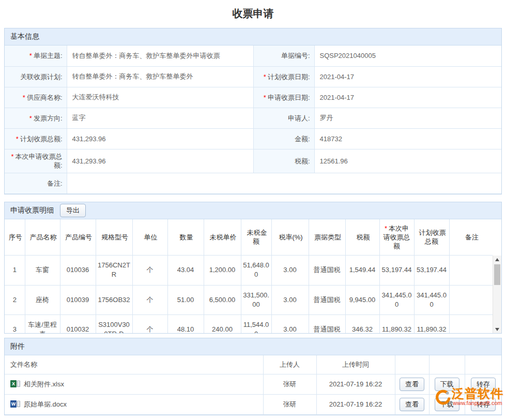  Describe the element at coordinates (362, 300) in the screenshot. I see `cell-tax: 9,945.00` at that location.